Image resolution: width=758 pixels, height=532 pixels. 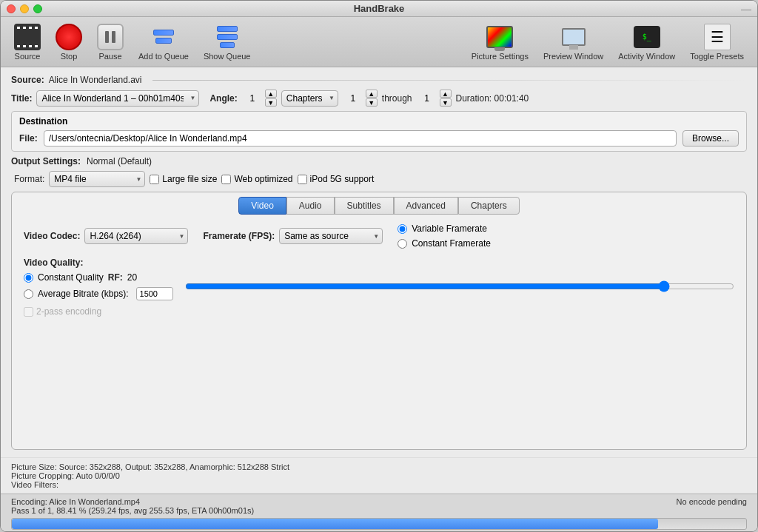 I want to click on tab-subtitles: Subtitles, so click(x=364, y=206).